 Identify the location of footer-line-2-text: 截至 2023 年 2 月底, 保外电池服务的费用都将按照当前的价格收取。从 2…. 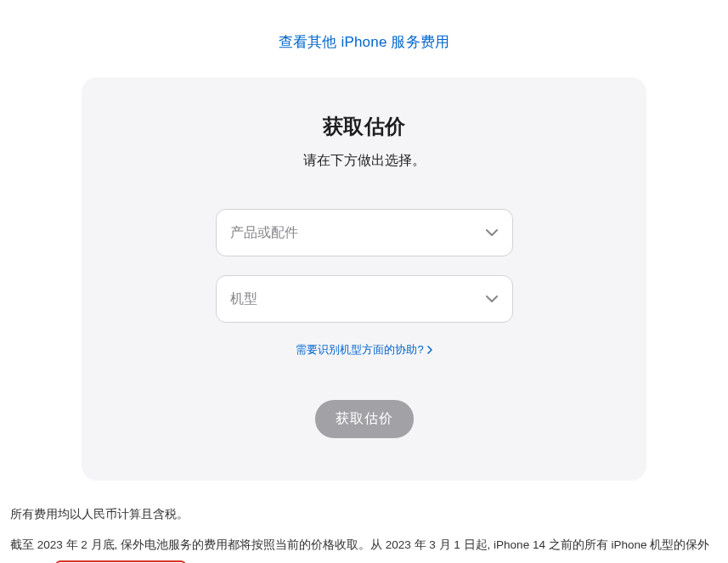
(360, 550).